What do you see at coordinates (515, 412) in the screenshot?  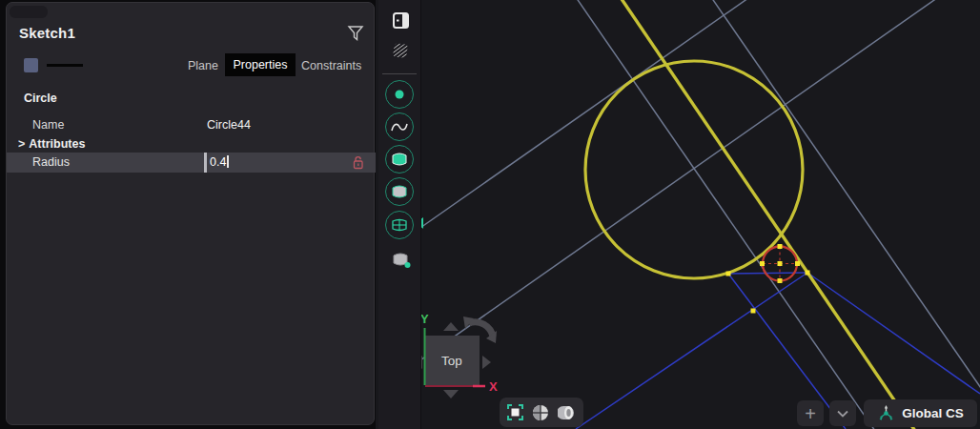 I see `zoom-fit-icon` at bounding box center [515, 412].